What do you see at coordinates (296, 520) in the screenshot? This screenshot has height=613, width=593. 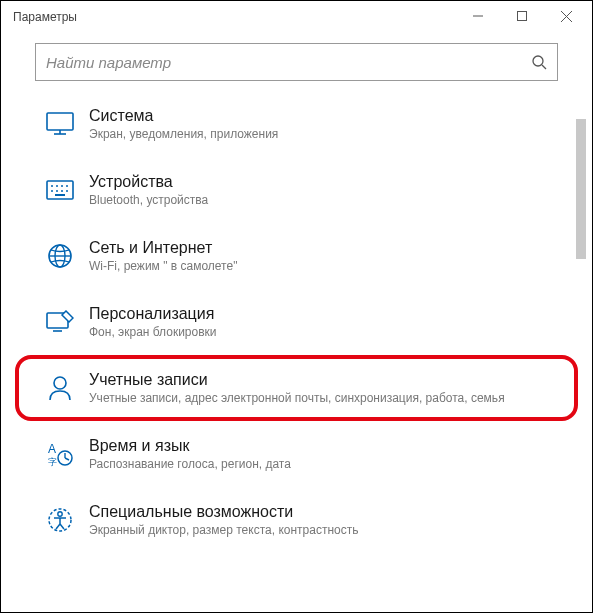 I see `category-ease-of-access: Специальные возможности Экранный диктор,…` at bounding box center [296, 520].